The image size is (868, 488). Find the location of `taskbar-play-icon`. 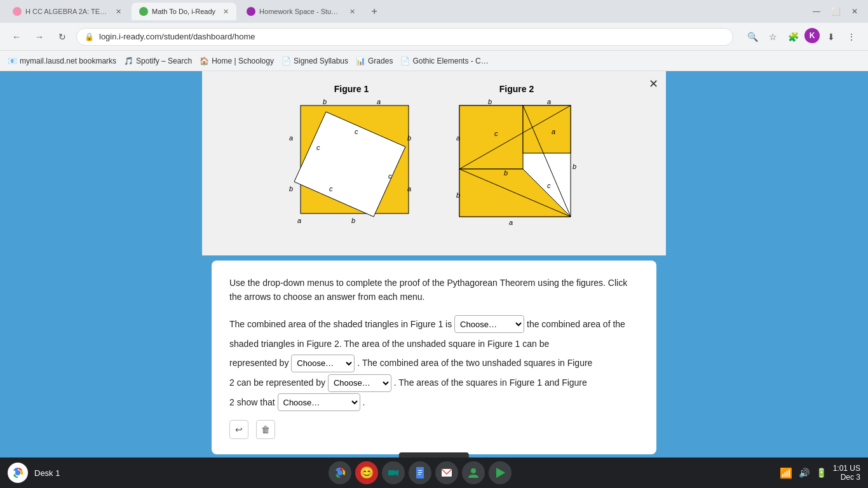

taskbar-play-icon is located at coordinates (500, 473).